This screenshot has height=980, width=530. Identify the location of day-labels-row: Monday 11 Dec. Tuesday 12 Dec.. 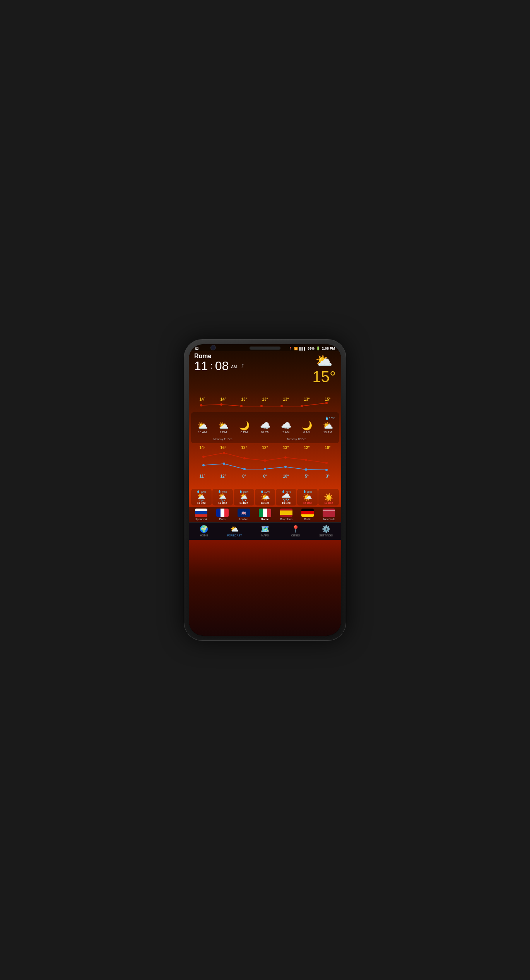
(265, 438).